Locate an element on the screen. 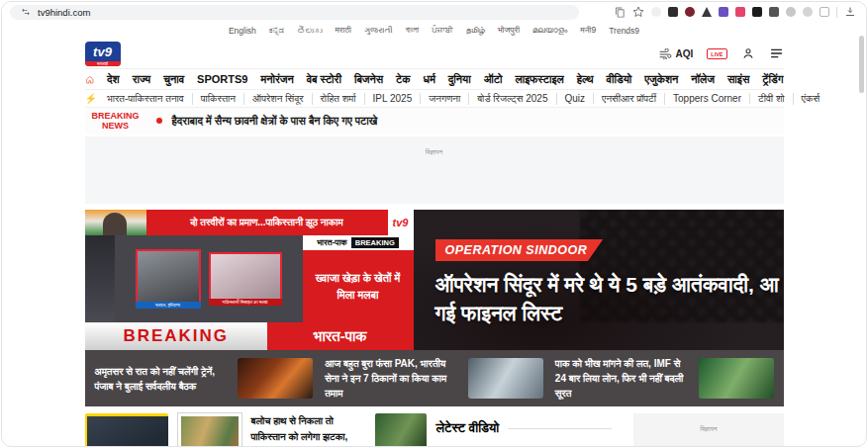 The height and width of the screenshot is (448, 868). language-link: मराठी is located at coordinates (342, 30).